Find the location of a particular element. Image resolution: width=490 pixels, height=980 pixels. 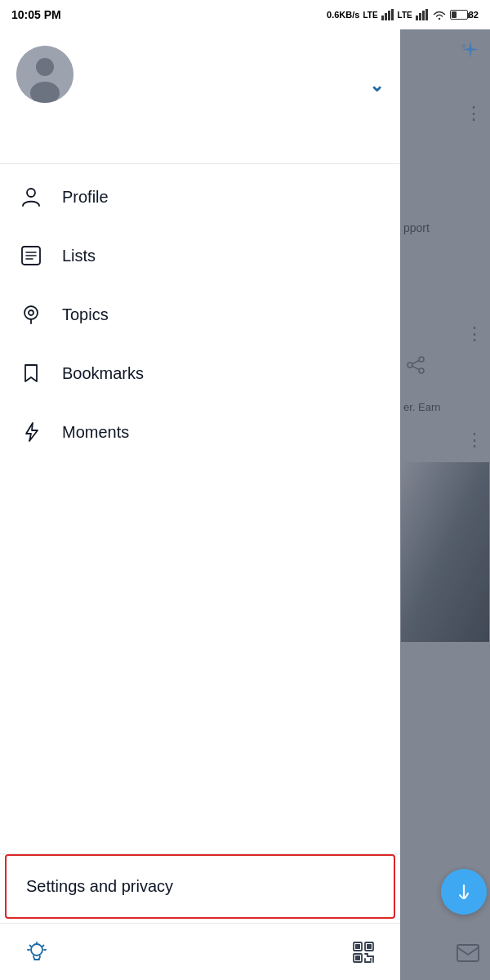

right-panel-image is located at coordinates (445, 552).